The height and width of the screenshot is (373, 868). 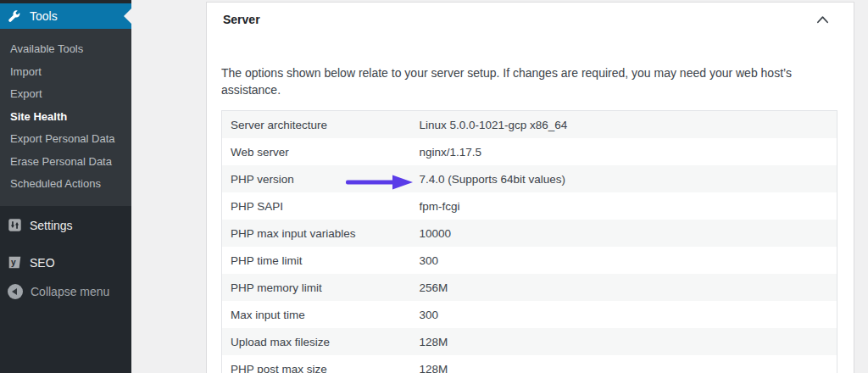 What do you see at coordinates (624, 125) in the screenshot?
I see `row-value: Linux 5.0.0-1021-gcp x86_64` at bounding box center [624, 125].